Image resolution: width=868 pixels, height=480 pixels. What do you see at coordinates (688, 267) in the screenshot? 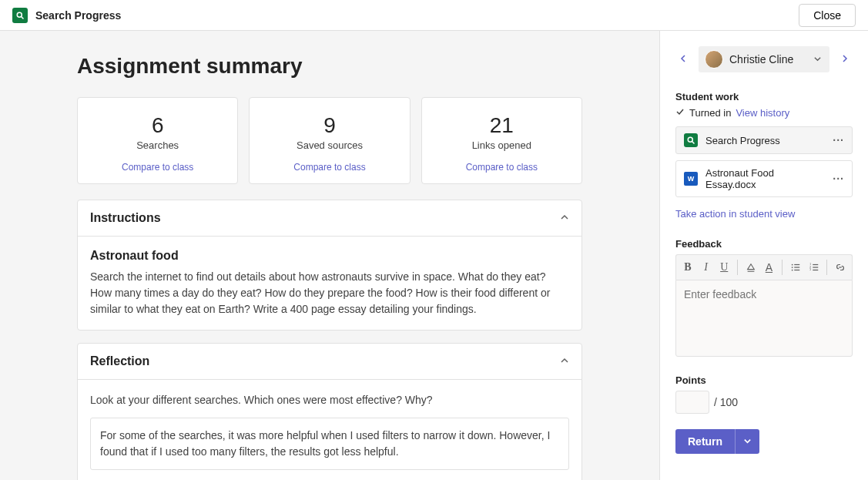
I see `bold-button: B` at bounding box center [688, 267].